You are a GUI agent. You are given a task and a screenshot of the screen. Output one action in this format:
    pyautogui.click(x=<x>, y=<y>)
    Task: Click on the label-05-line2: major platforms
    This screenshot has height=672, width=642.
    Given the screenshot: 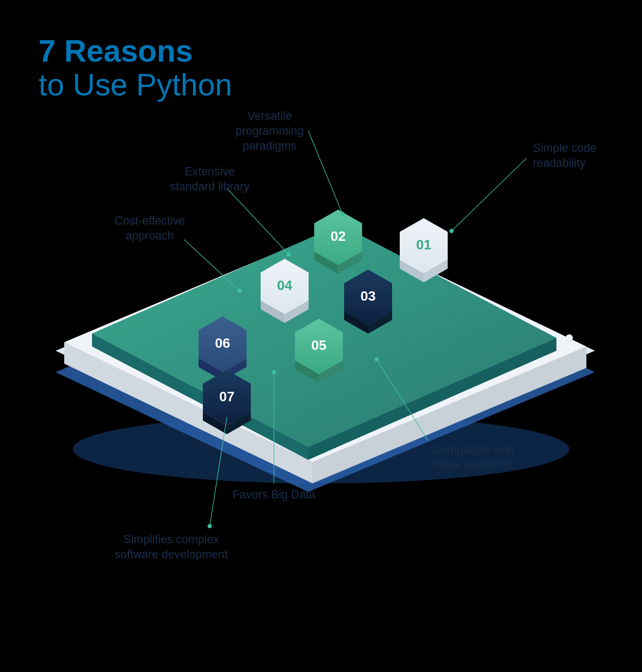 What is the action you would take?
    pyautogui.click(x=472, y=465)
    